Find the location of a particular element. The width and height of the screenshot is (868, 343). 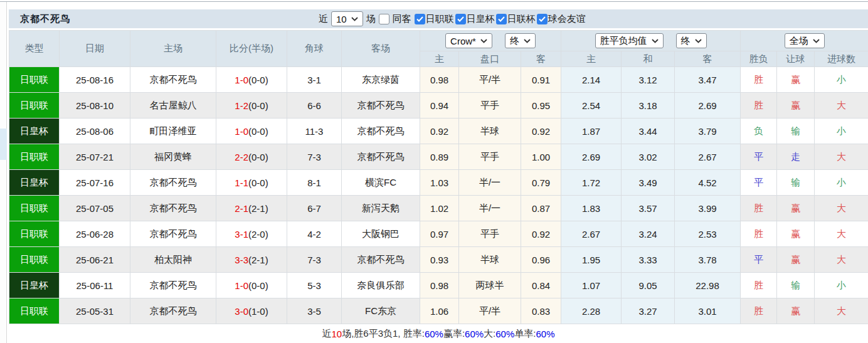

league-label: 日职联 is located at coordinates (440, 19).